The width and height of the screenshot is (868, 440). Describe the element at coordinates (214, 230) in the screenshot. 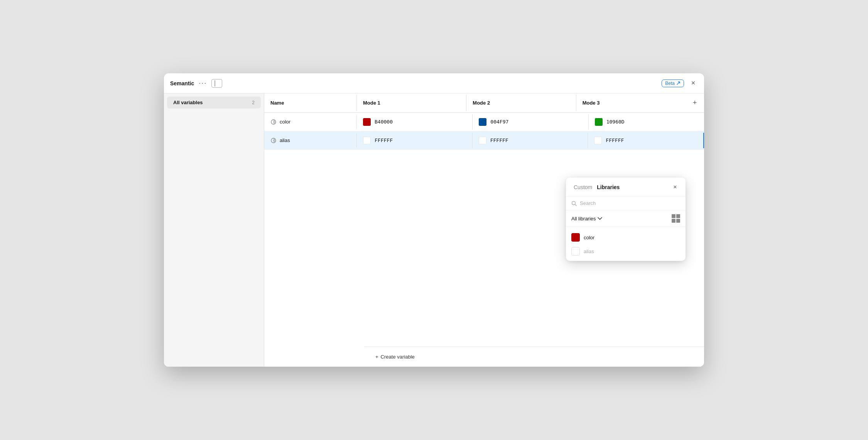

I see `sidebar: All variables 2` at that location.